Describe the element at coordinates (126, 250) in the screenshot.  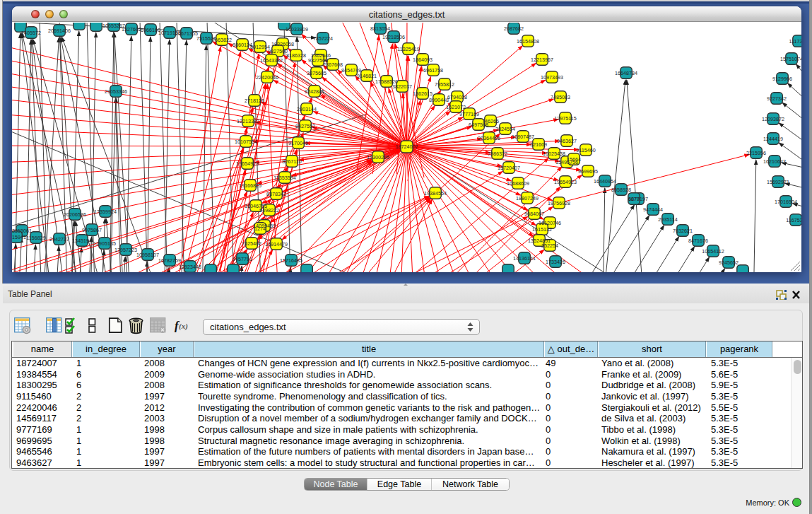
I see `svg-text: 17957223` at that location.